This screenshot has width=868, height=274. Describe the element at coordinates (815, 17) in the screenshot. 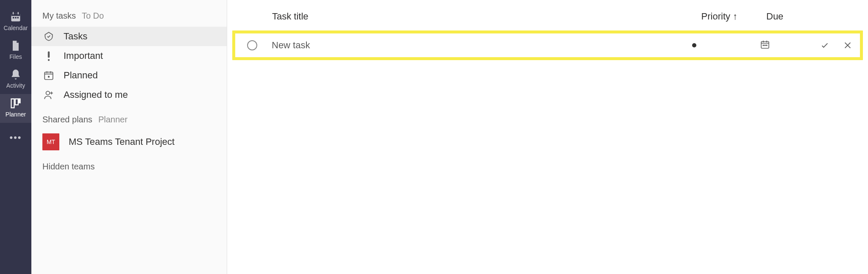

I see `column-due: Due` at that location.